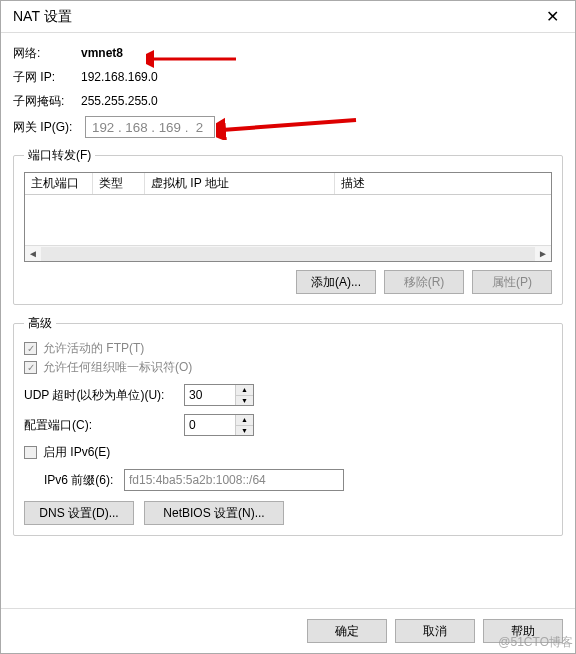 This screenshot has height=654, width=576. Describe the element at coordinates (84, 480) in the screenshot. I see `ipv6-prefix-label: IPv6 前缀(6):` at that location.